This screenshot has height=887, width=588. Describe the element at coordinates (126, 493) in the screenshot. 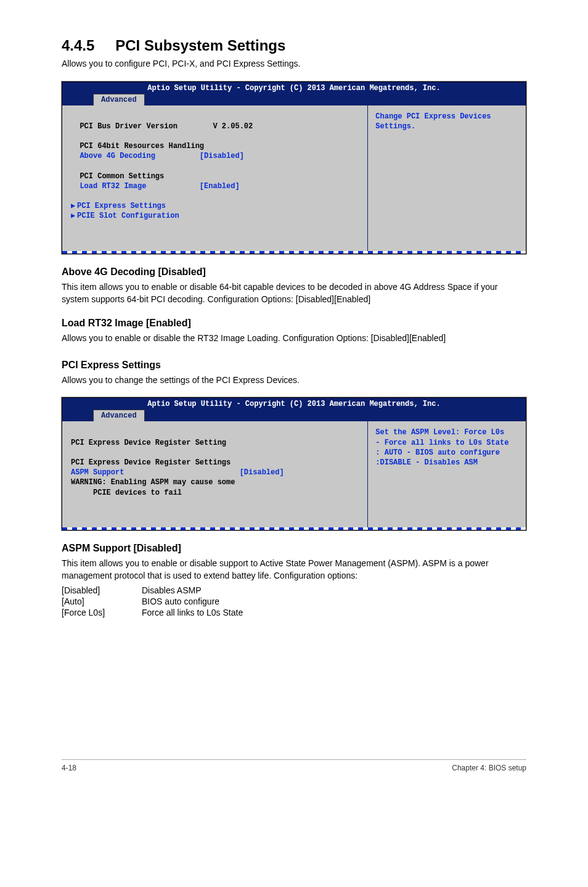

I see `bios-row-warning-2: PCIE devices to fail` at that location.